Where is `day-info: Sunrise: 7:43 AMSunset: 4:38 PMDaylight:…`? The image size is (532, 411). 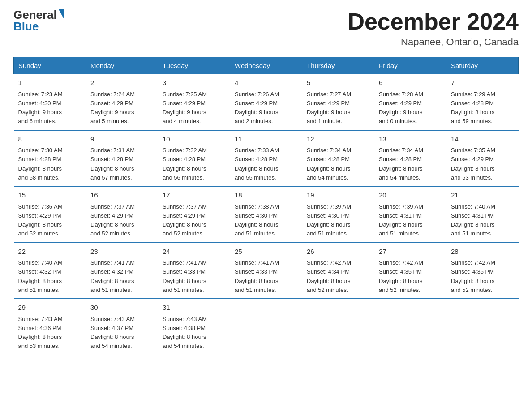
day-info: Sunrise: 7:43 AMSunset: 4:38 PMDaylight:… is located at coordinates (184, 333).